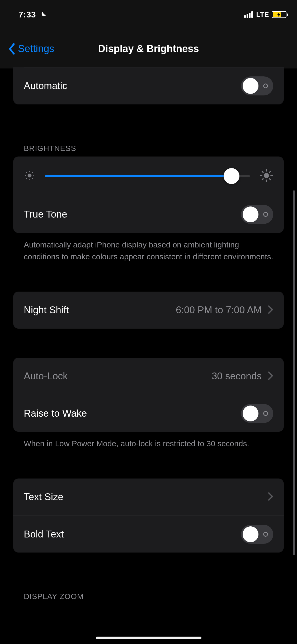  What do you see at coordinates (148, 86) in the screenshot?
I see `automatic-row: Automatic` at bounding box center [148, 86].